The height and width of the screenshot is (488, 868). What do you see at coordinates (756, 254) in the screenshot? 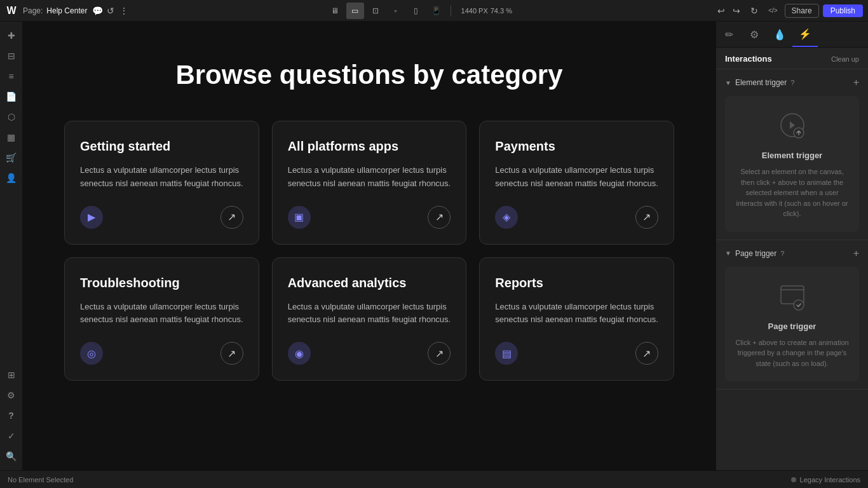
I see `page-trigger-title: Page trigger` at bounding box center [756, 254].